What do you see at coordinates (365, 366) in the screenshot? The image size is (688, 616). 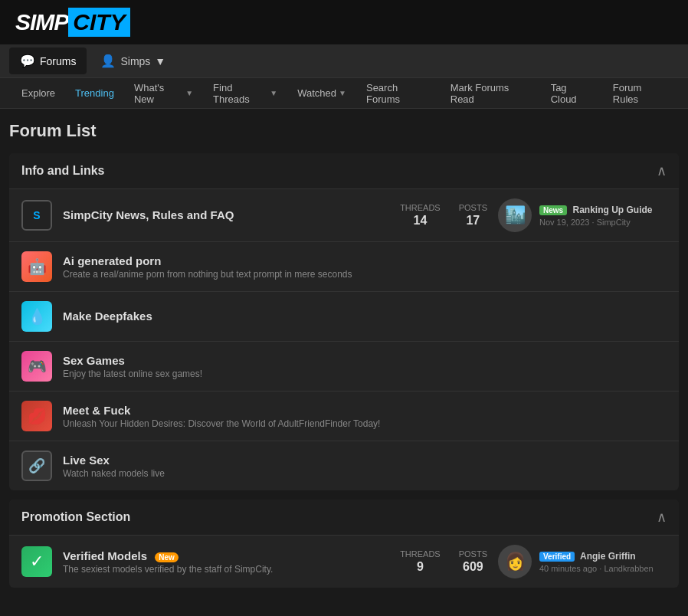 I see `forum-info-sex-games: Sex Games Enjoy the latest online sex ga…` at bounding box center [365, 366].